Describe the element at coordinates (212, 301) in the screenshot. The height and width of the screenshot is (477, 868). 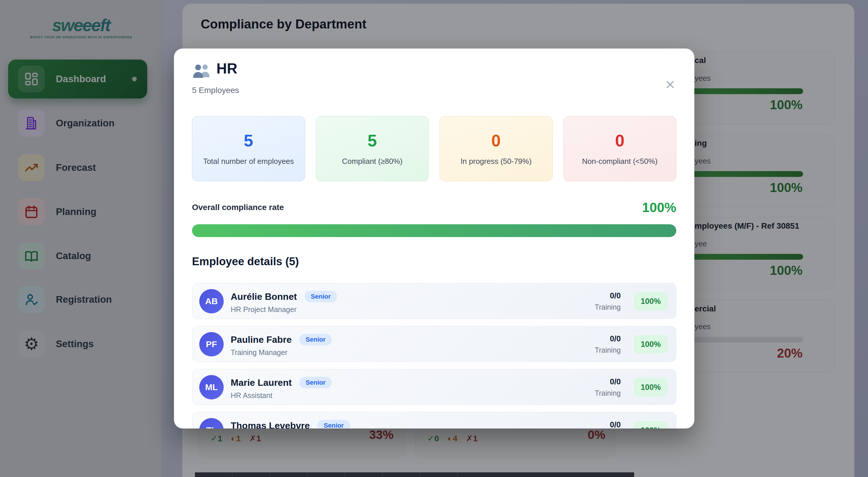
I see `avatar: AB` at that location.